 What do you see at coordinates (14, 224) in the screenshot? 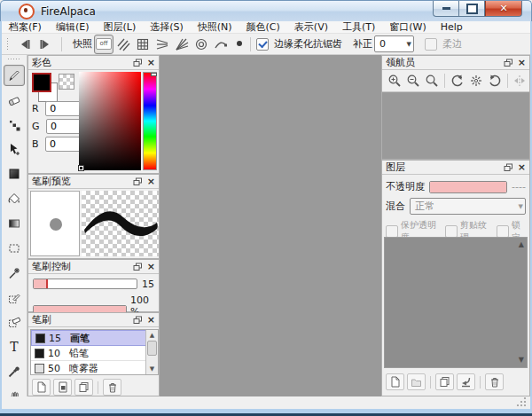
I see `tool-gradient` at bounding box center [14, 224].